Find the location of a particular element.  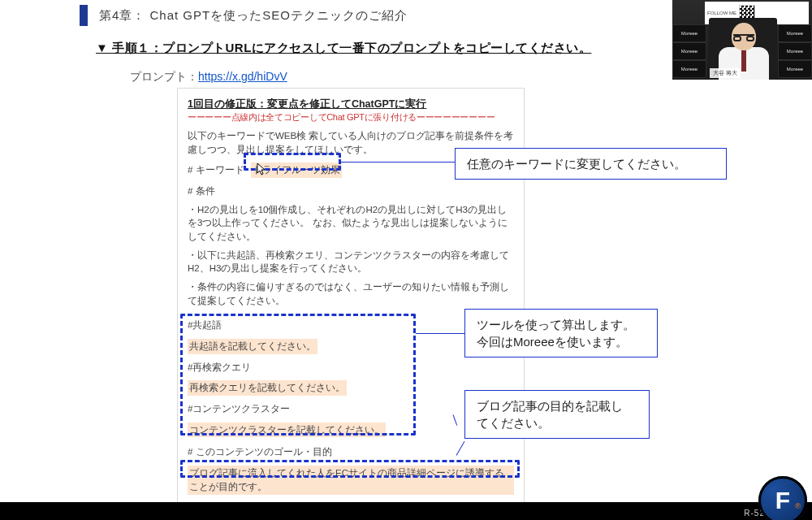

prompt-line: プロンプト：https://x.gd/hiDvV is located at coordinates (209, 77).